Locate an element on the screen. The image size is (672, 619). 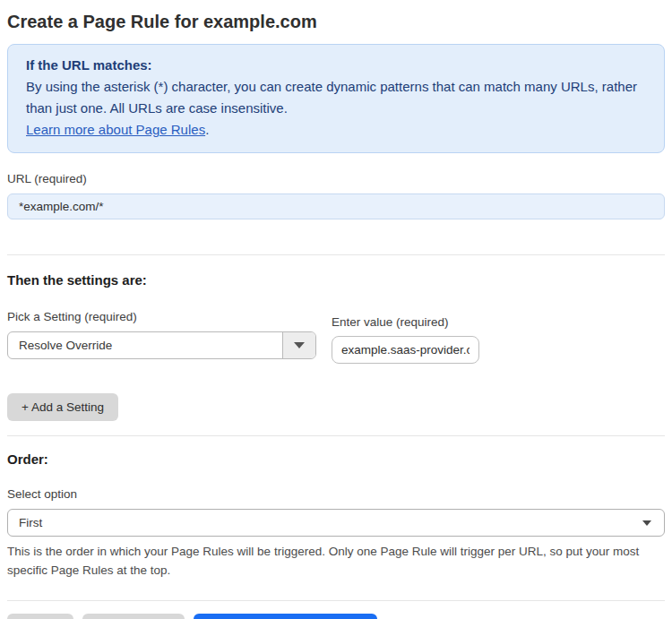
url-field-label: URL (required) is located at coordinates (336, 179).